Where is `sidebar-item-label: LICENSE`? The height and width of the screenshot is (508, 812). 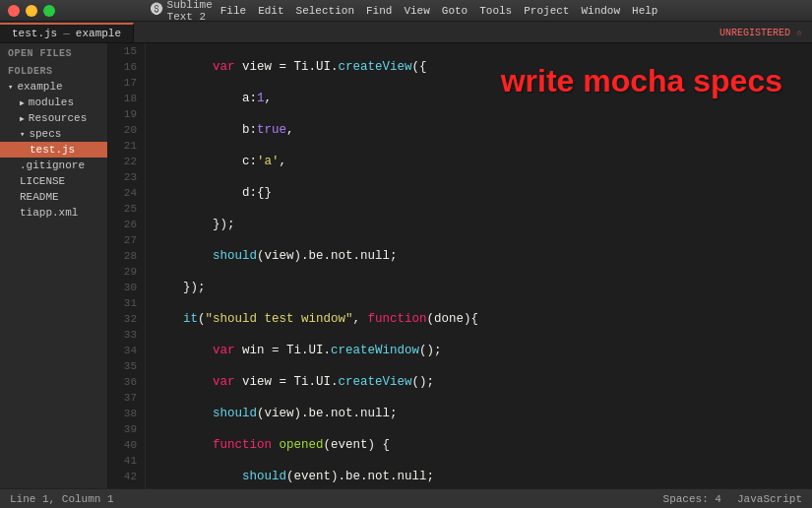 sidebar-item-label: LICENSE is located at coordinates (42, 181).